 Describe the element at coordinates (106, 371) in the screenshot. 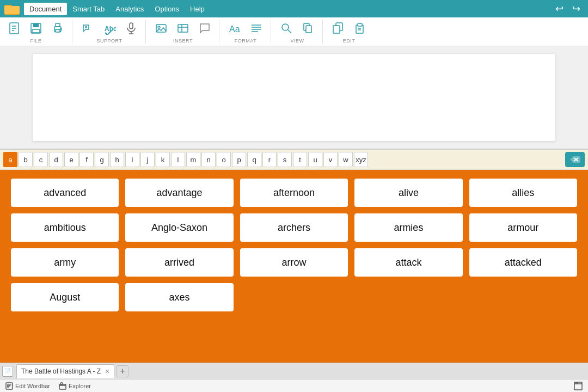

I see `tab-close-button: ×` at that location.